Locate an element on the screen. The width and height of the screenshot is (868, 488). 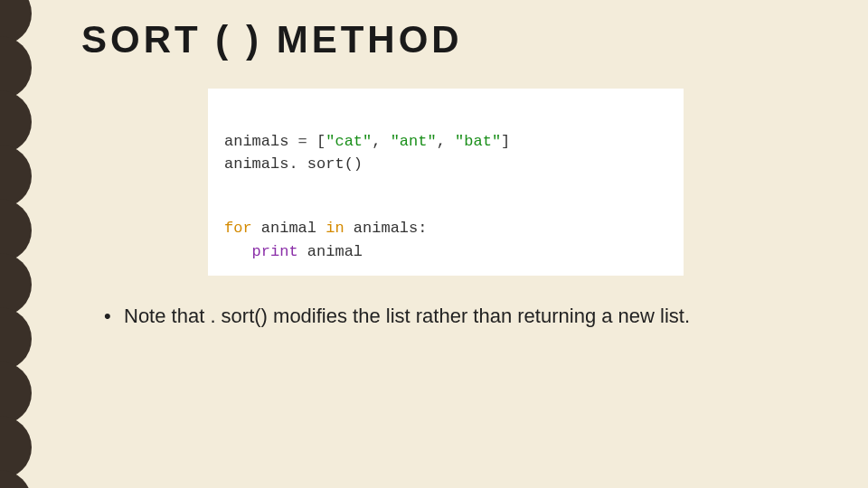
code-blank-line is located at coordinates (446, 185).